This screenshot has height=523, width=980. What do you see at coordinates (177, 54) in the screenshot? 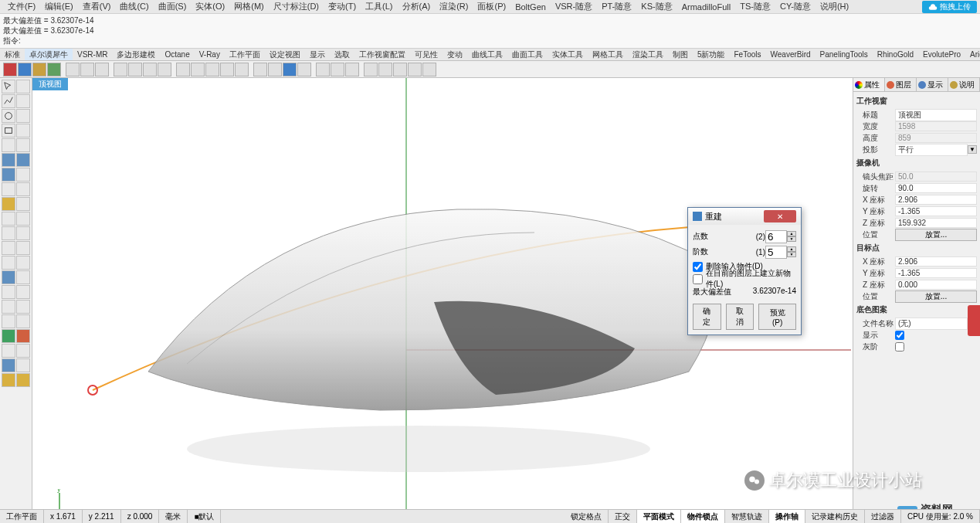
I see `tab-octane: Octane` at bounding box center [177, 54].